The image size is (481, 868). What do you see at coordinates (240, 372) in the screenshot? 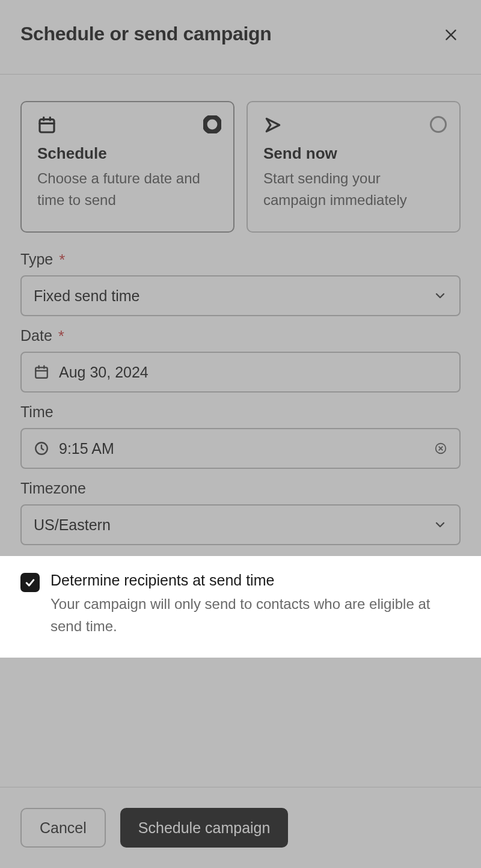
I see `date-input: Aug 30, 2024` at bounding box center [240, 372].